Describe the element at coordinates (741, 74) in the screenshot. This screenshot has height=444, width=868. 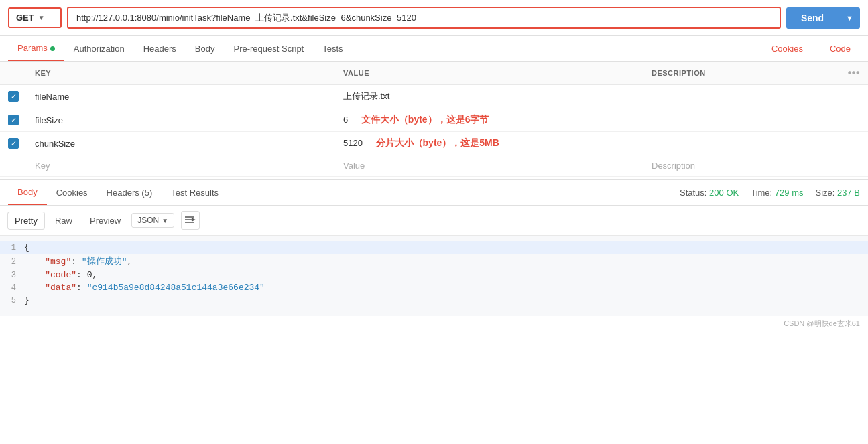
I see `col-header-desc: DESCRIPTION` at that location.